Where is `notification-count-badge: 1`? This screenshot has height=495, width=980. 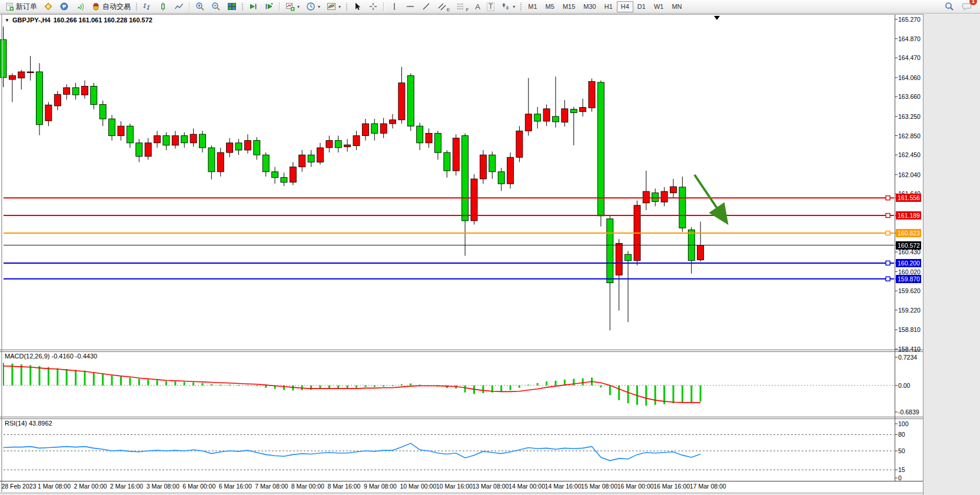 notification-count-badge: 1 is located at coordinates (974, 2).